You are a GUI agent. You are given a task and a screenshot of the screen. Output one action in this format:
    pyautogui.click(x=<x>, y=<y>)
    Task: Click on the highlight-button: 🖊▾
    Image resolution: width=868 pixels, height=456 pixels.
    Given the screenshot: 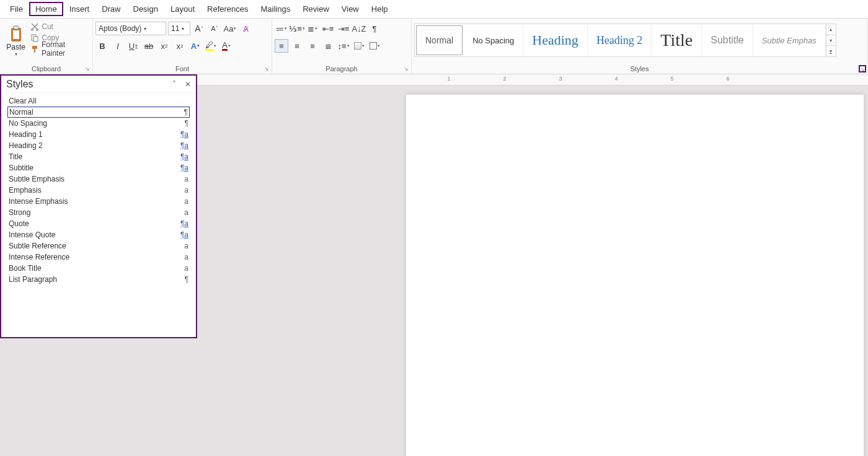 What is the action you would take?
    pyautogui.click(x=211, y=46)
    